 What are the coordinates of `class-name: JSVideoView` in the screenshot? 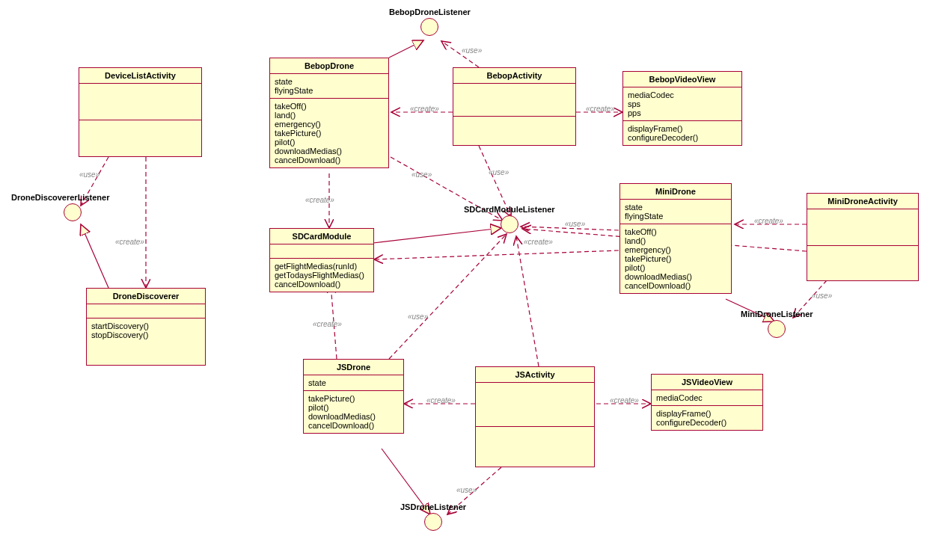 It's located at (707, 383).